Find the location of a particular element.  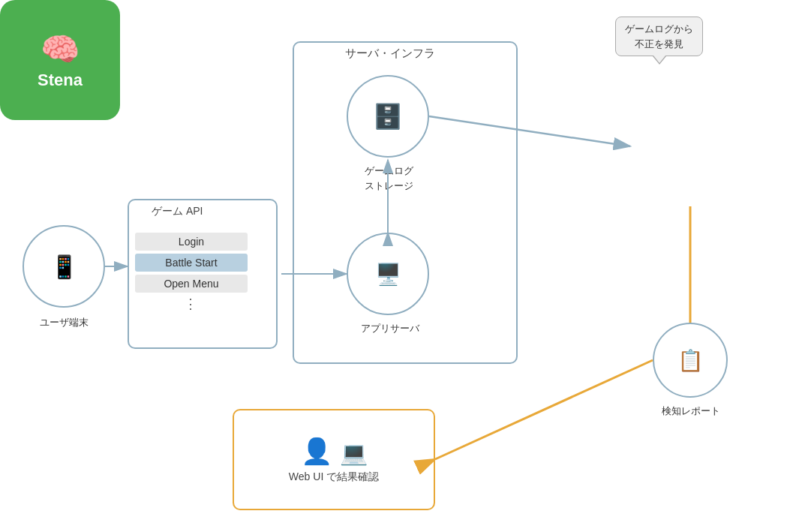

game-log-label: ゲームログ ストレージ is located at coordinates (389, 179).